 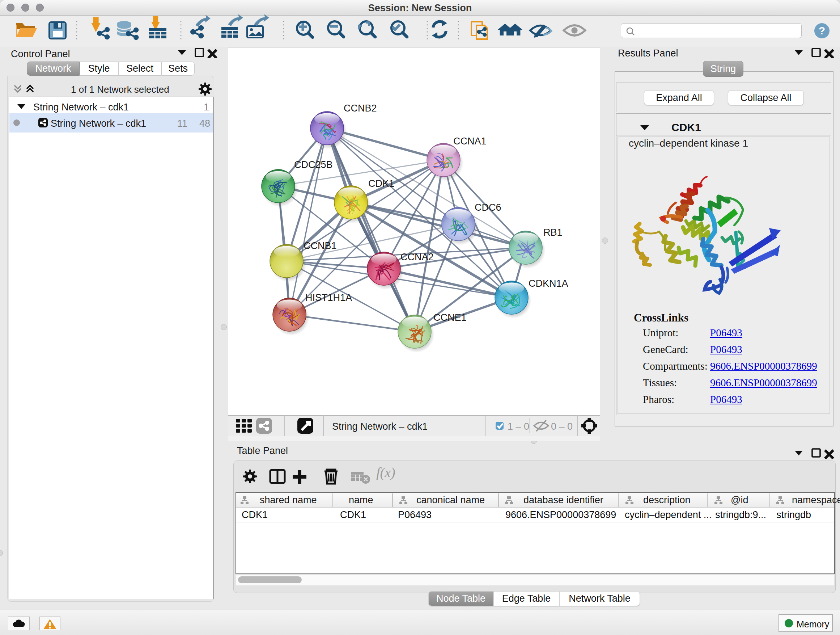 I want to click on svg-text: CCNE1, so click(x=450, y=318).